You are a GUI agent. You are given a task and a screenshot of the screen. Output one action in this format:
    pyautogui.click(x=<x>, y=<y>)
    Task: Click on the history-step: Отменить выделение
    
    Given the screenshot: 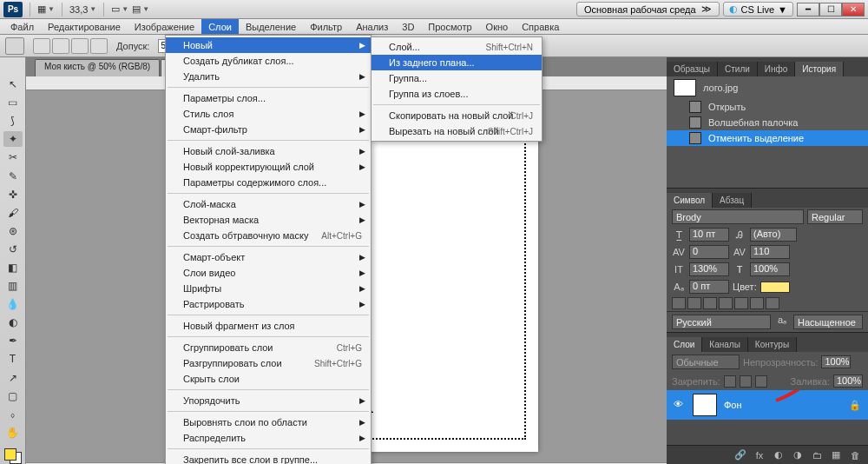 What is the action you would take?
    pyautogui.click(x=767, y=138)
    